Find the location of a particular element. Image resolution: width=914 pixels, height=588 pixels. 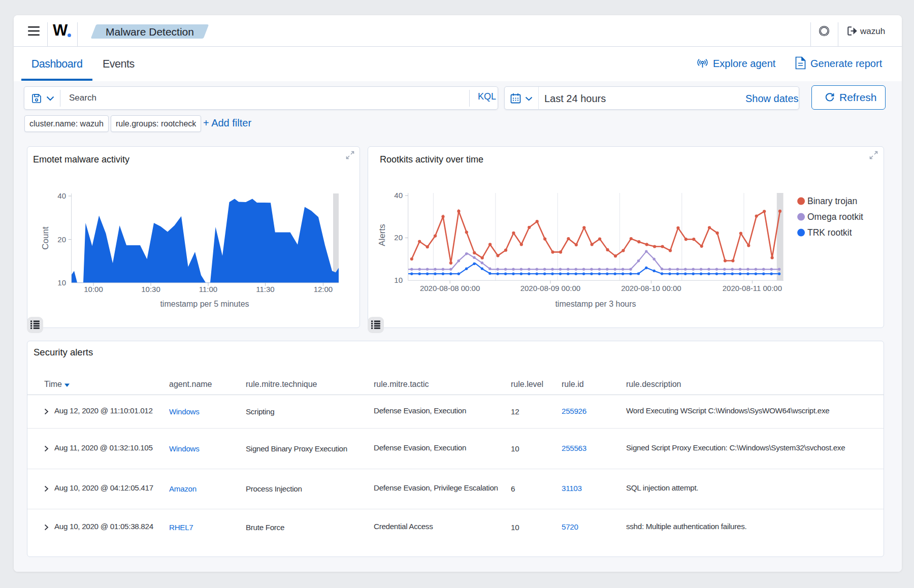

svg-text: Binary trojan is located at coordinates (832, 201).